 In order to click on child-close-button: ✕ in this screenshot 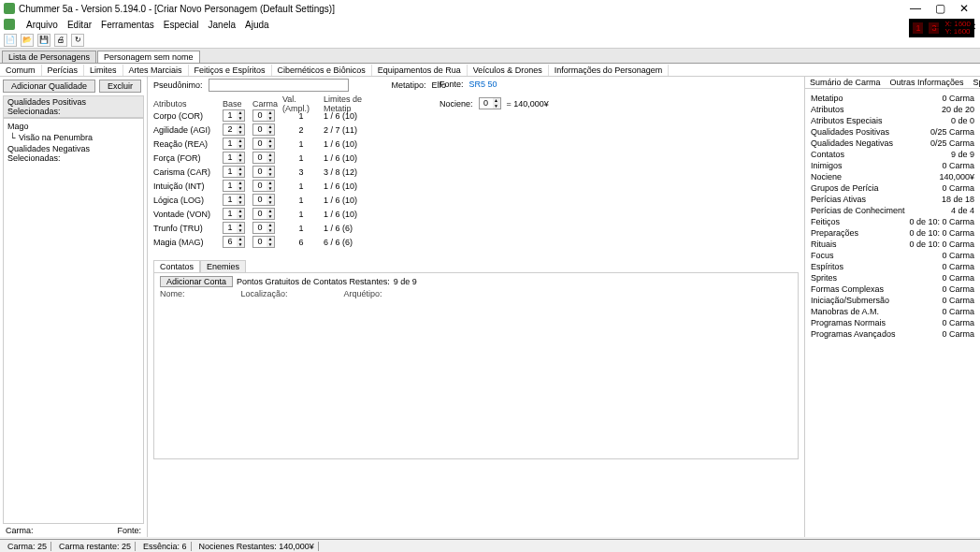, I will do `click(973, 26)`.